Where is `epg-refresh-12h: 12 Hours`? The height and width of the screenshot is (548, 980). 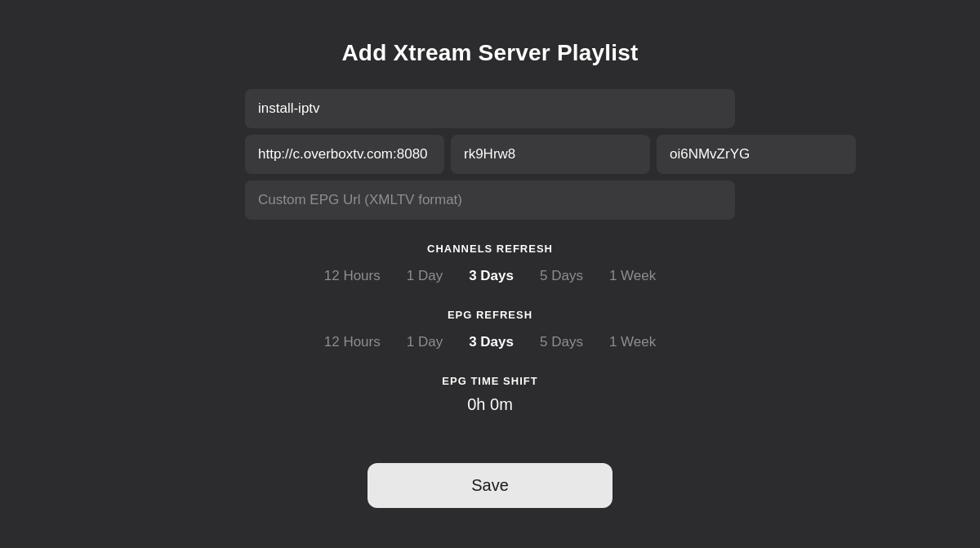
epg-refresh-12h: 12 Hours is located at coordinates (353, 342).